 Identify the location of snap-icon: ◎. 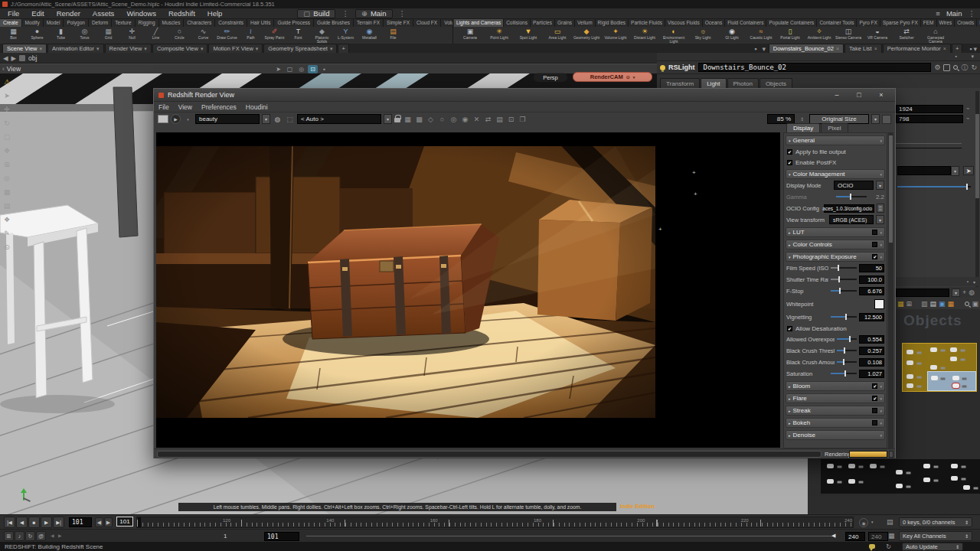
(7, 178).